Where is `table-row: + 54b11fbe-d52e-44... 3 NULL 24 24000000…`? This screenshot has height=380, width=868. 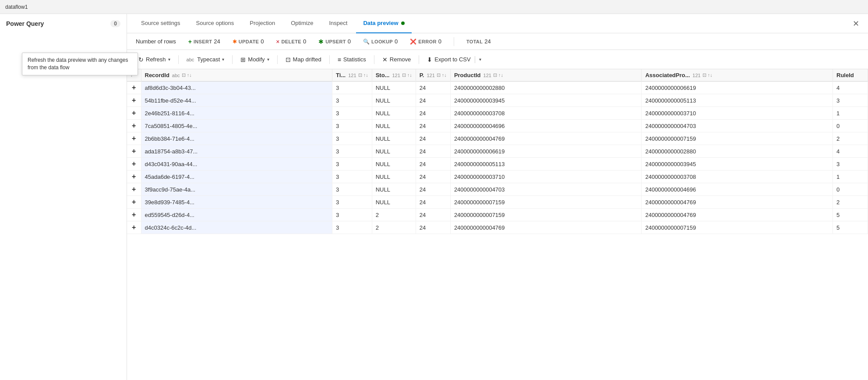 table-row: + 54b11fbe-d52e-44... 3 NULL 24 24000000… is located at coordinates (498, 101).